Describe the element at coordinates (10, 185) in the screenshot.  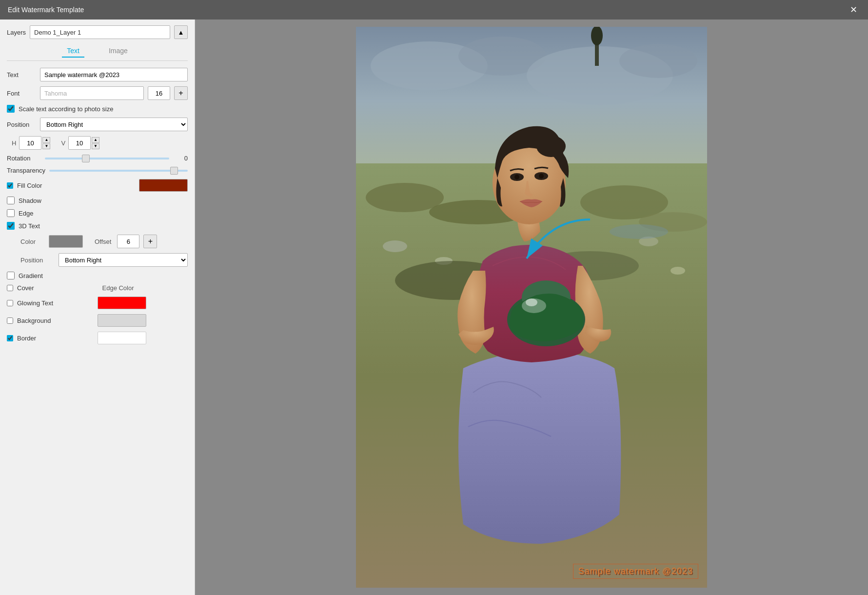
I see `fill-color-checkbox` at that location.